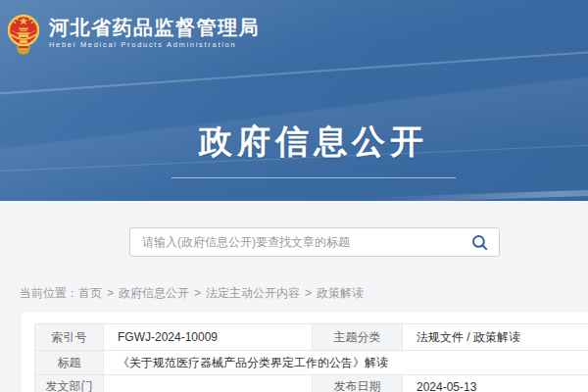 The height and width of the screenshot is (392, 588). What do you see at coordinates (496, 337) in the screenshot?
I see `field-value-topic-category: 法规文件 / 政策解读` at bounding box center [496, 337].